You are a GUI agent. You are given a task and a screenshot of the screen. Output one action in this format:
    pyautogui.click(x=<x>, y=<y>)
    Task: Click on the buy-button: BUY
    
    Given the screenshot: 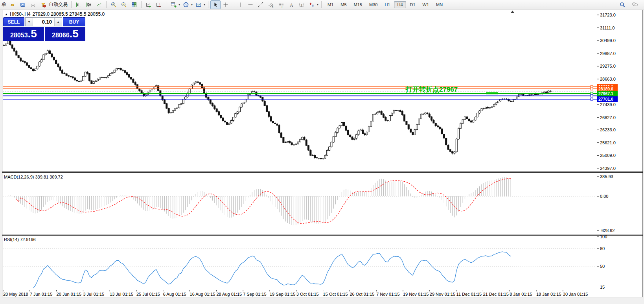 What is the action you would take?
    pyautogui.click(x=74, y=22)
    